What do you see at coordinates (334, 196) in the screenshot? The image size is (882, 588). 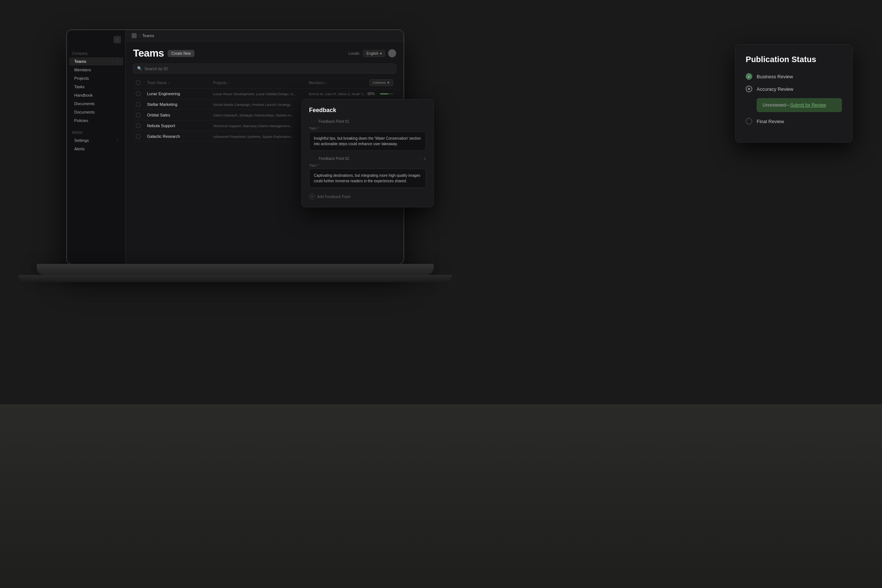 I see `add-feedback-label: Add Feedback Point` at bounding box center [334, 196].